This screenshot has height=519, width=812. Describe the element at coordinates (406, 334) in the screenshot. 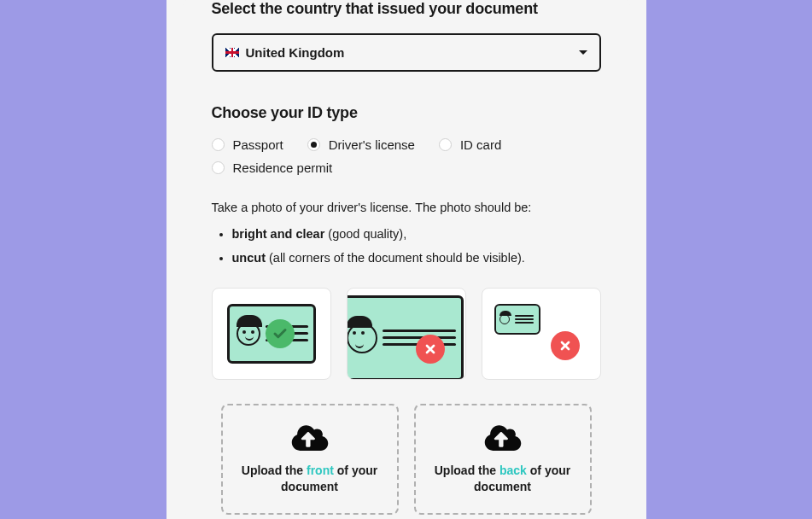

I see `photo-examples` at that location.